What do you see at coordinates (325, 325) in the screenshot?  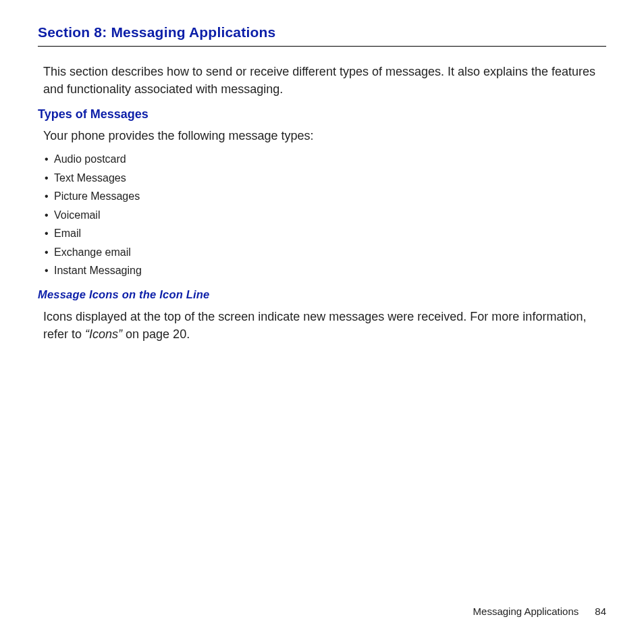 I see `icons-paragraph: Icons displayed at the top of the screen…` at bounding box center [325, 325].